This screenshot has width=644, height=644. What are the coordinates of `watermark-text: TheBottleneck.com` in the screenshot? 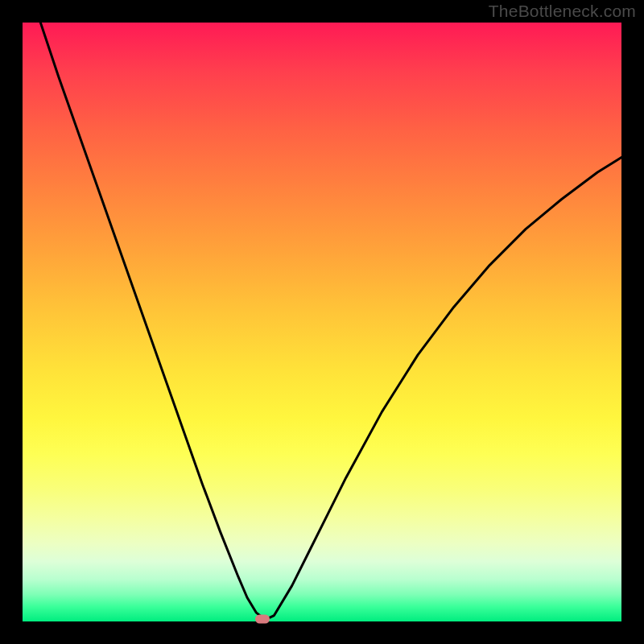 It's located at (562, 11).